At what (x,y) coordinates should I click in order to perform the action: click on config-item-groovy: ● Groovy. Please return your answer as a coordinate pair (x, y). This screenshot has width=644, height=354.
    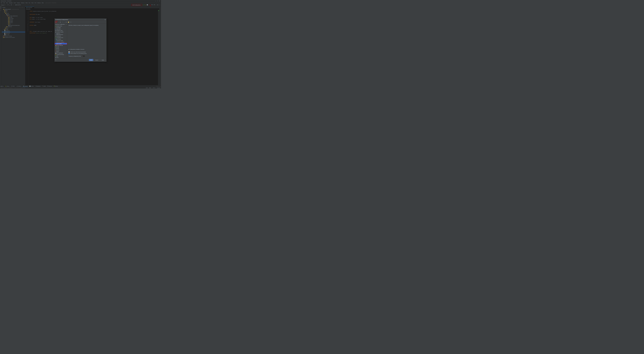
    Looking at the image, I should click on (61, 48).